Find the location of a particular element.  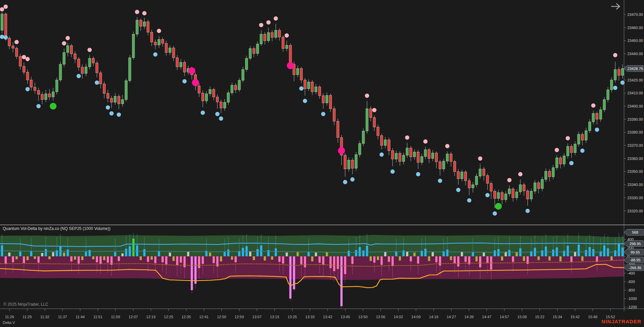

time-axis-label: 15:52 is located at coordinates (610, 317).